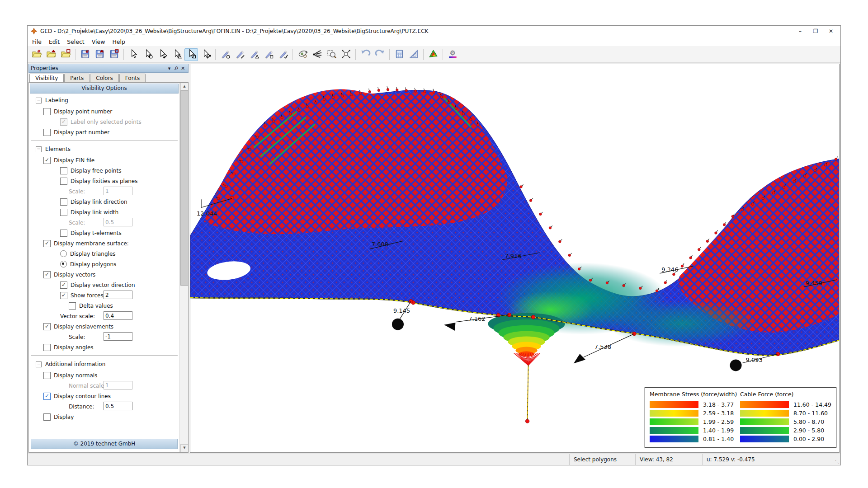  Describe the element at coordinates (225, 55) in the screenshot. I see `pencil-circle-icon` at that location.